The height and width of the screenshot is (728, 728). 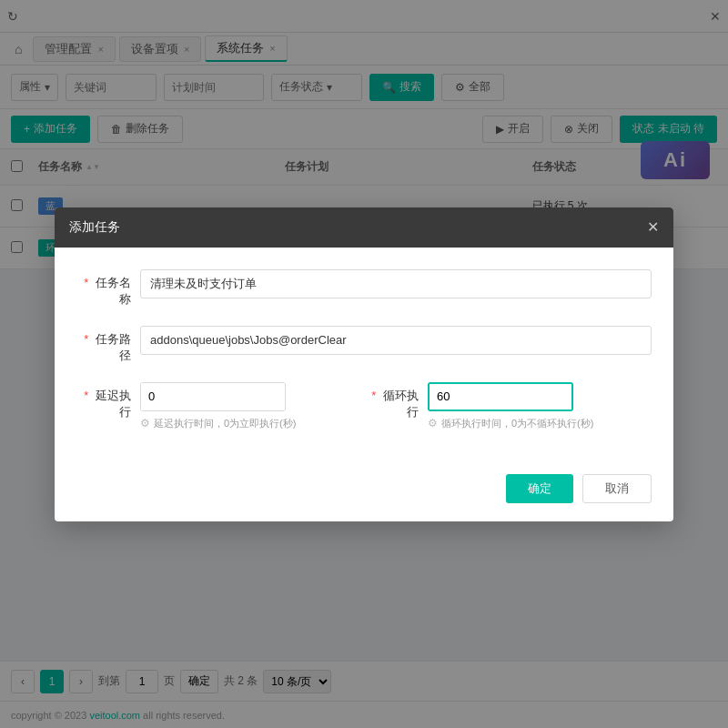 What do you see at coordinates (86, 339) in the screenshot?
I see `required-star-path: *` at bounding box center [86, 339].